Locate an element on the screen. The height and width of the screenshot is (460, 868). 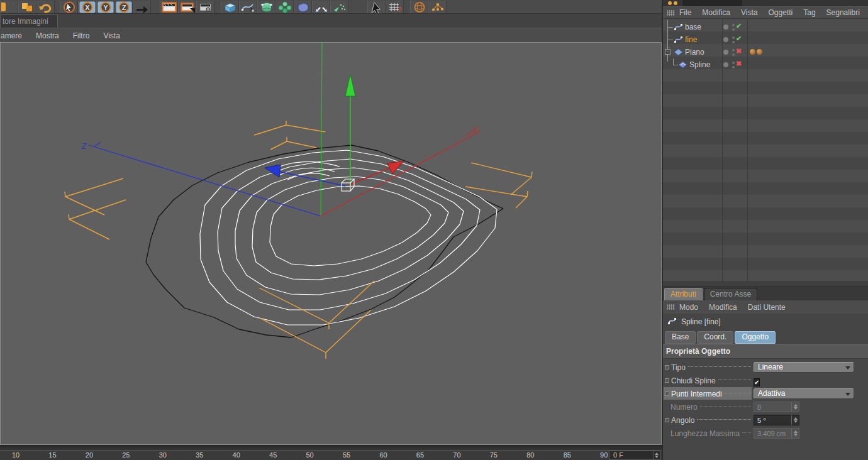
axis-arrows-icon is located at coordinates (321, 7).